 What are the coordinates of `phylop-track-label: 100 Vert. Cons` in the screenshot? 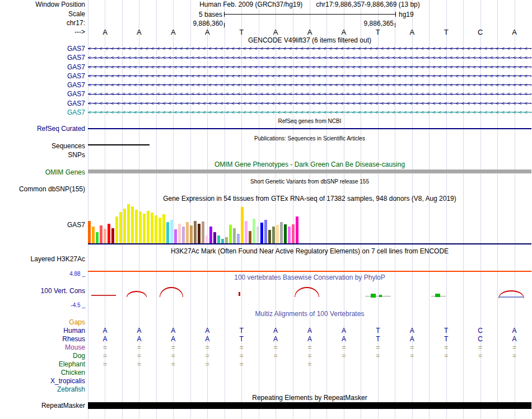 It's located at (43, 291).